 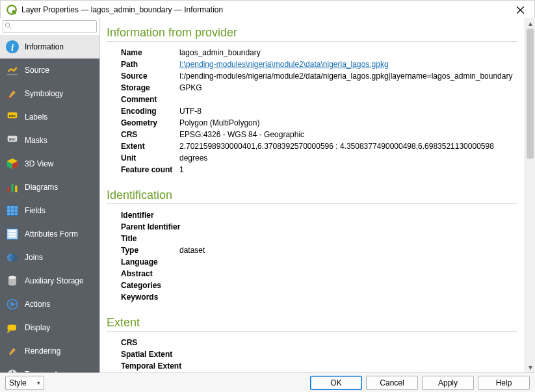 I want to click on diagrams-icon, so click(x=12, y=187).